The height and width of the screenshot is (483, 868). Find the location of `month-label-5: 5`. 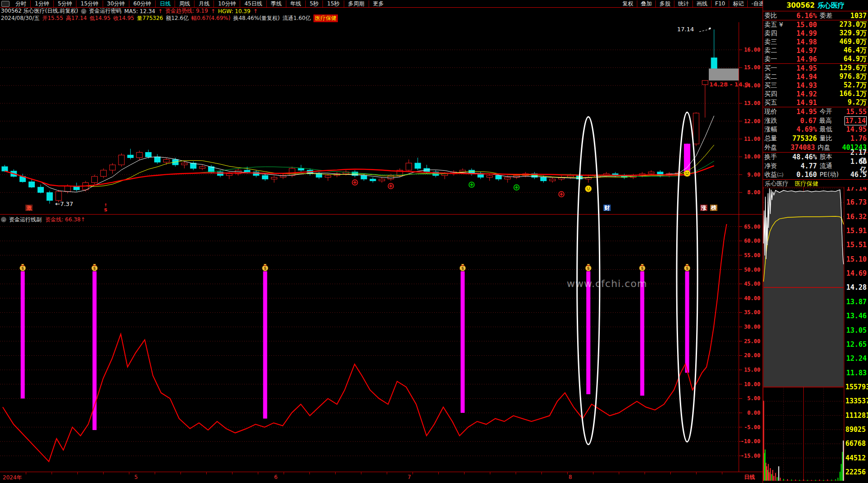

month-label-5: 5 is located at coordinates (136, 477).